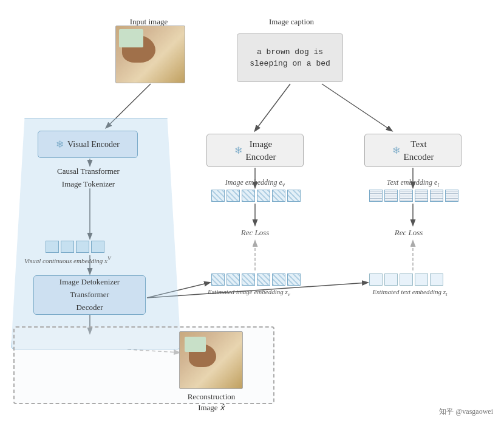 The width and height of the screenshot is (504, 423). I want to click on image-embedding-label: Image embedding ev, so click(255, 183).